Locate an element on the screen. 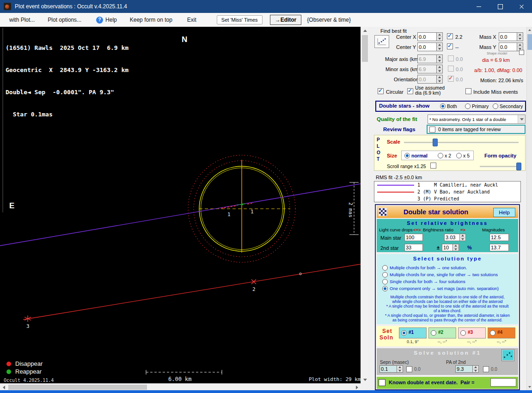 This screenshot has height=393, width=532. type2-label: Multiple chords for one, single for othe… is located at coordinates (444, 274).